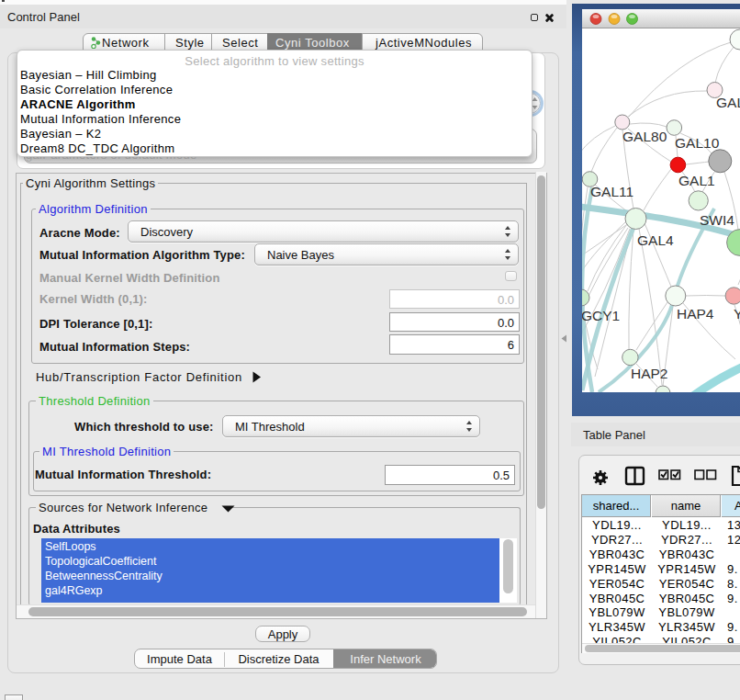 This screenshot has width=740, height=700. I want to click on svg-text: GAL7, so click(728, 103).